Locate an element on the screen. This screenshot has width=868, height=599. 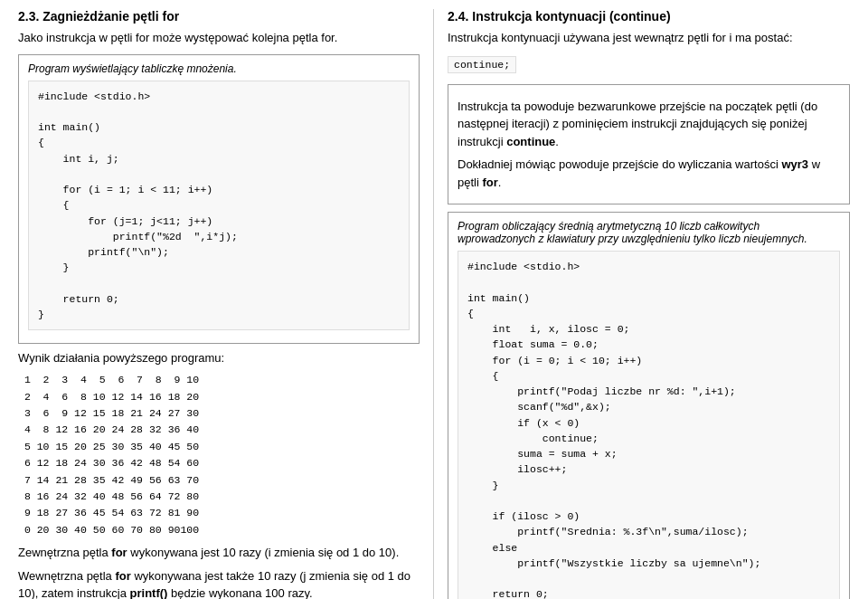
output-row-7: 7 14 21 28 35 42 49 56 63 70 is located at coordinates (219, 480).